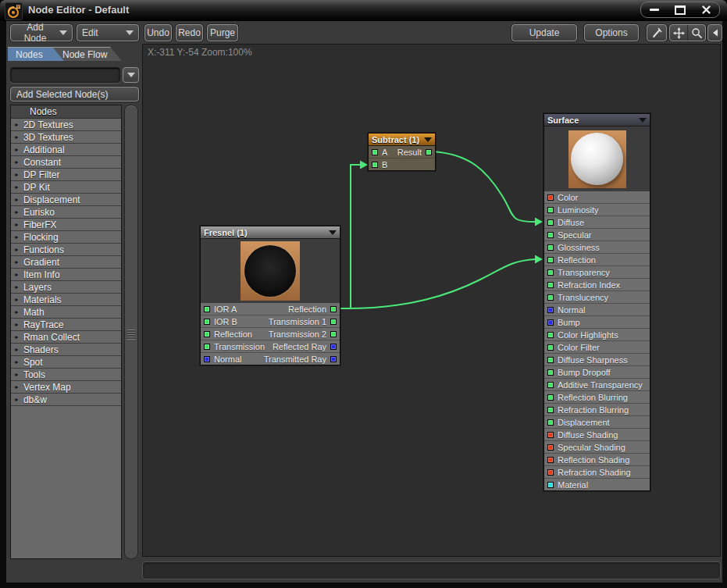 The image size is (727, 588). What do you see at coordinates (435, 284) in the screenshot?
I see `wire-fresnel-to-surface-reflection` at bounding box center [435, 284].